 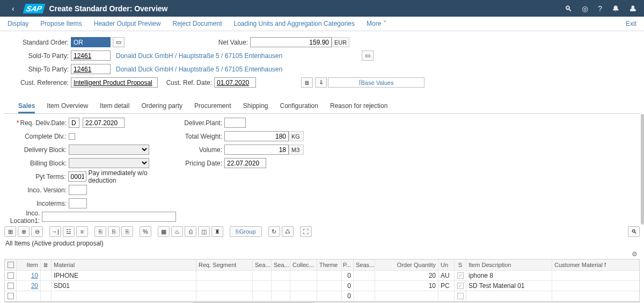 I want to click on total-weight-input, so click(x=257, y=136).